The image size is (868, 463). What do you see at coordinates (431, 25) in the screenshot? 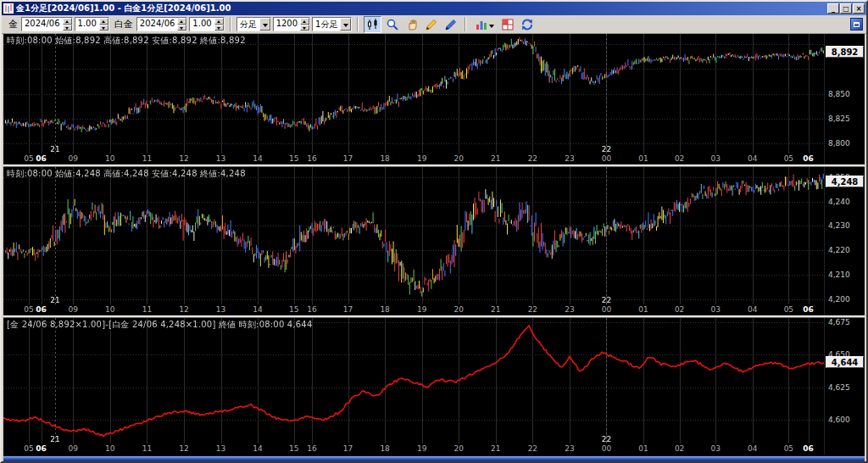
I see `pencil-button` at bounding box center [431, 25].